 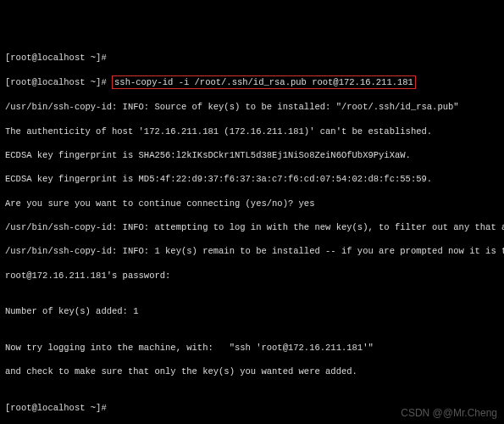 What do you see at coordinates (264, 82) in the screenshot?
I see `command-highlight: ssh-copy-id -i /root/.ssh/id_rsa.pub roo…` at bounding box center [264, 82].